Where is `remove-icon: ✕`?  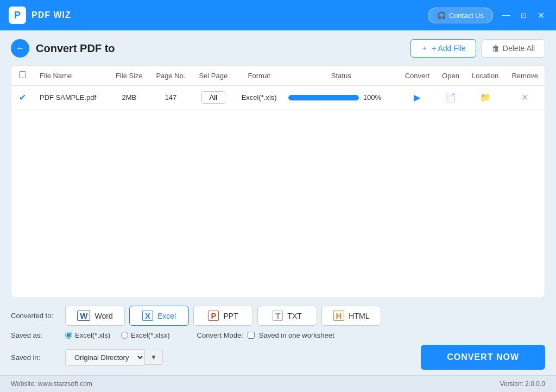
remove-icon: ✕ is located at coordinates (525, 98).